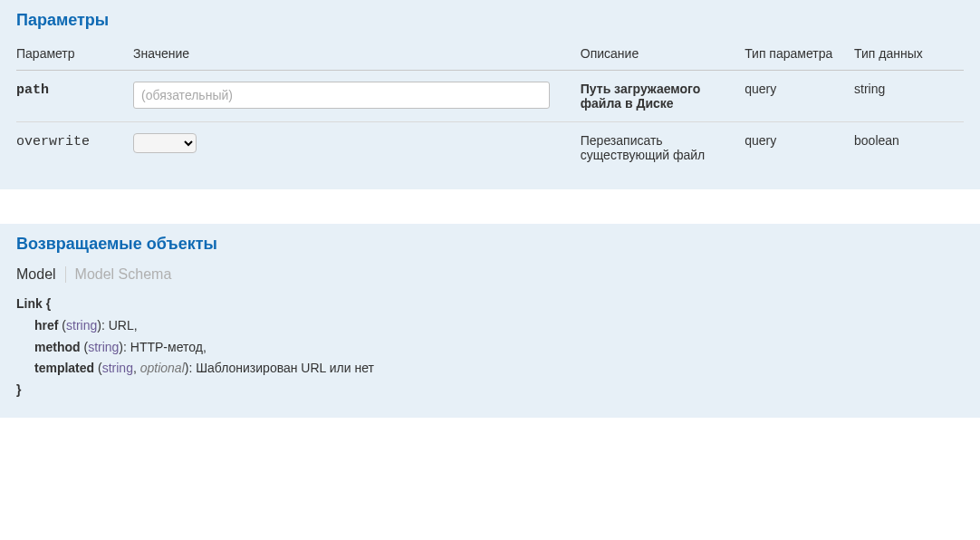  Describe the element at coordinates (799, 54) in the screenshot. I see `header-ptype: Тип параметра` at that location.